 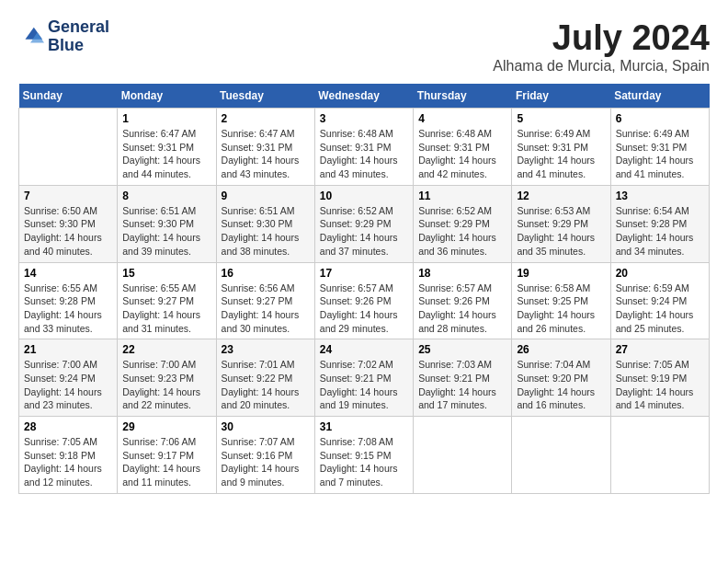 What do you see at coordinates (364, 301) in the screenshot?
I see `calendar-cell: 17Sunrise: 6:57 AM Sunset: 9:26 PM Dayli…` at bounding box center [364, 301].